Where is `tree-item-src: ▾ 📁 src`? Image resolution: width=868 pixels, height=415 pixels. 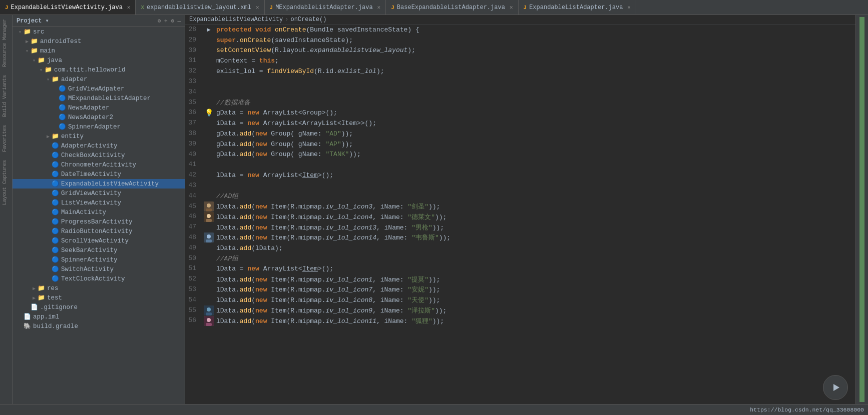
tree-item-src: ▾ 📁 src is located at coordinates (99, 32).